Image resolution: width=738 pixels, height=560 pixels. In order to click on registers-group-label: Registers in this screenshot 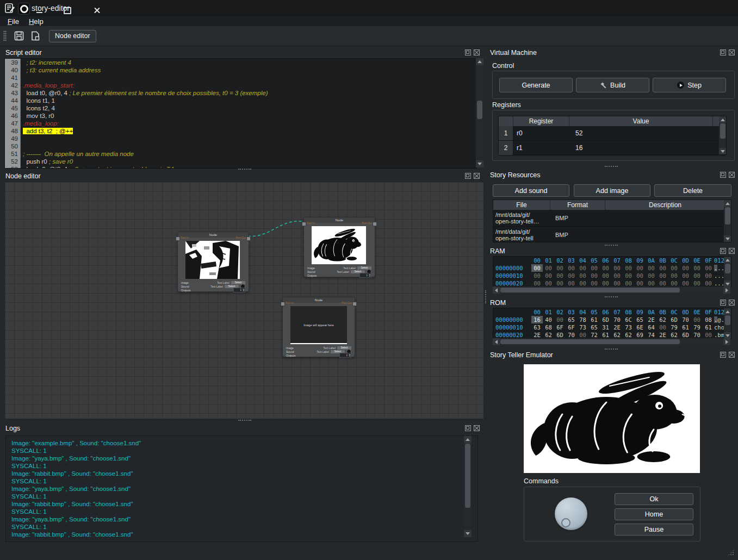, I will do `click(507, 105)`.